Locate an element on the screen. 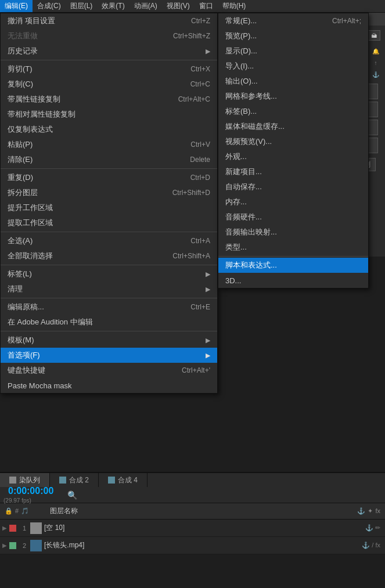 The width and height of the screenshot is (385, 588). slider-icons-2: ↑ is located at coordinates (376, 63).